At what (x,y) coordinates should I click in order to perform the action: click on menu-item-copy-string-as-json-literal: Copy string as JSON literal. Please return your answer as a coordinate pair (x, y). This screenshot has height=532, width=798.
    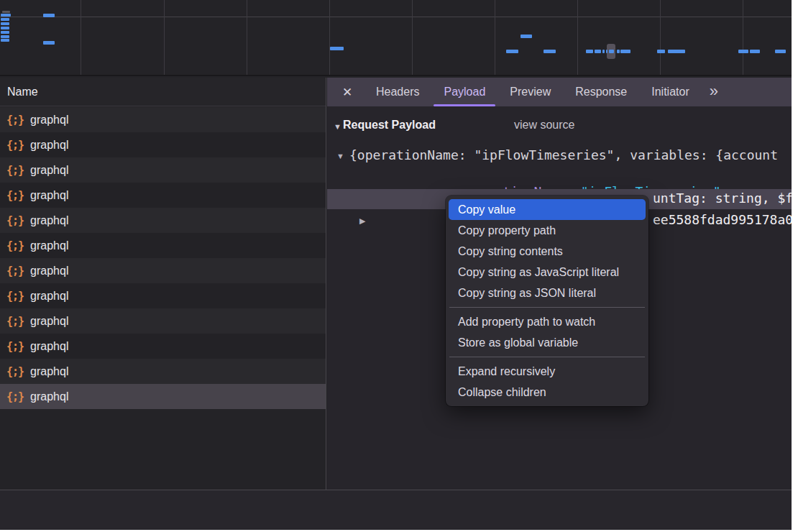
    Looking at the image, I should click on (547, 293).